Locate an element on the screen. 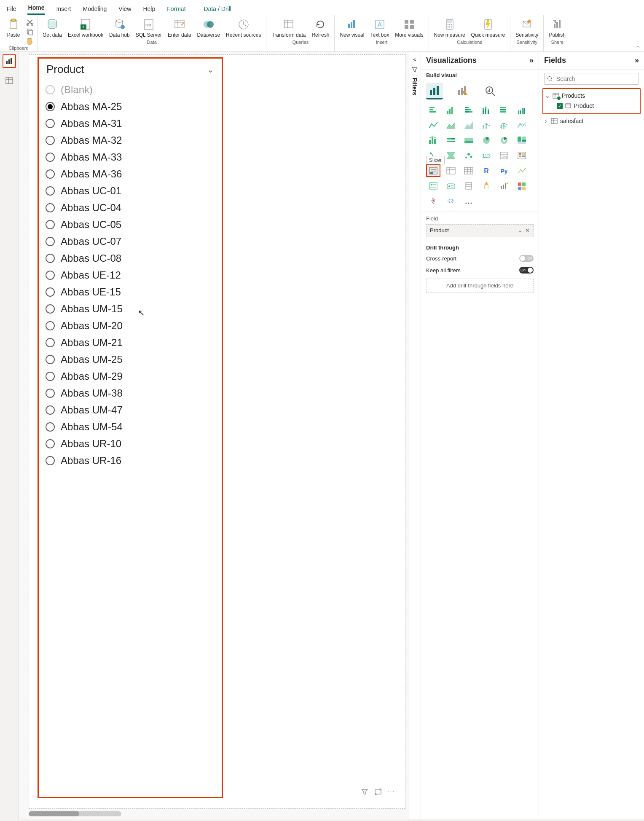 The image size is (644, 821). slicer-item: Abbas MA-32 is located at coordinates (130, 140).